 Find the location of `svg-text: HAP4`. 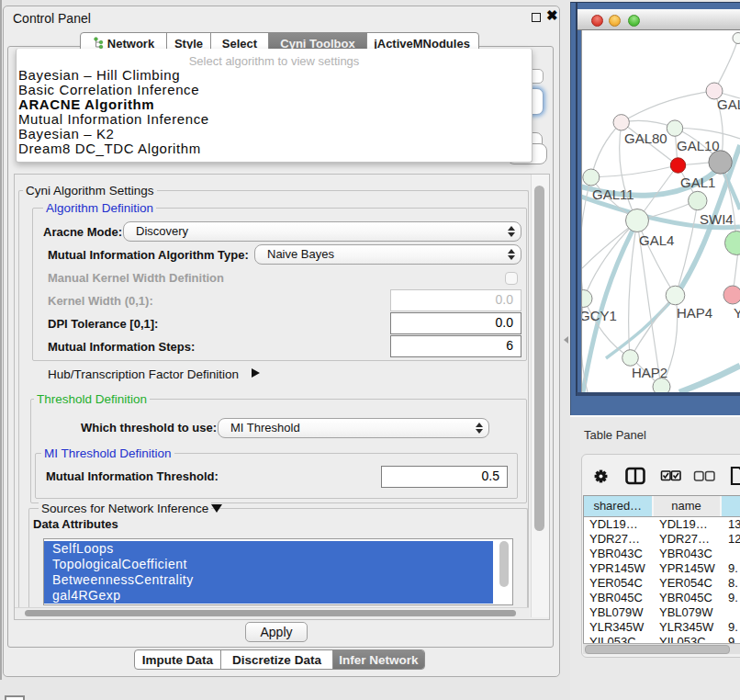

svg-text: HAP4 is located at coordinates (694, 312).